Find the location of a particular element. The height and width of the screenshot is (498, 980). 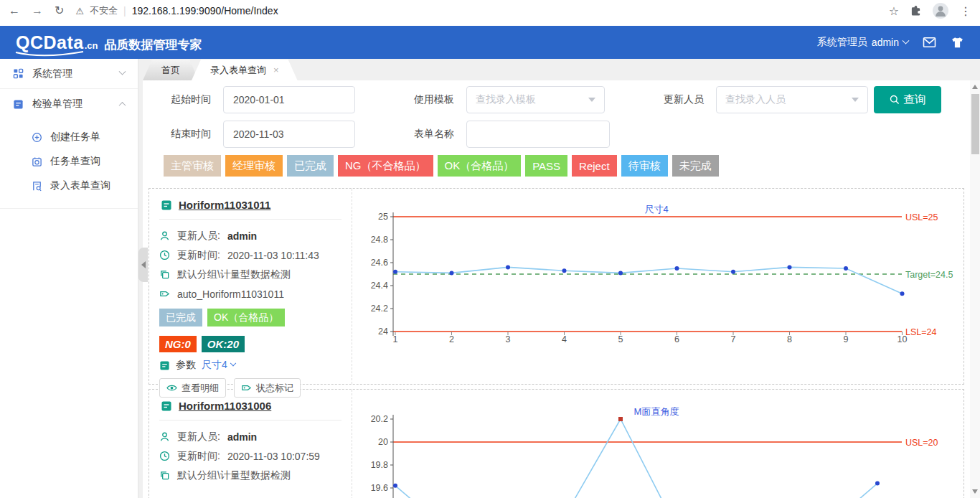

form-title-link: Horiform11031006 is located at coordinates (225, 406).